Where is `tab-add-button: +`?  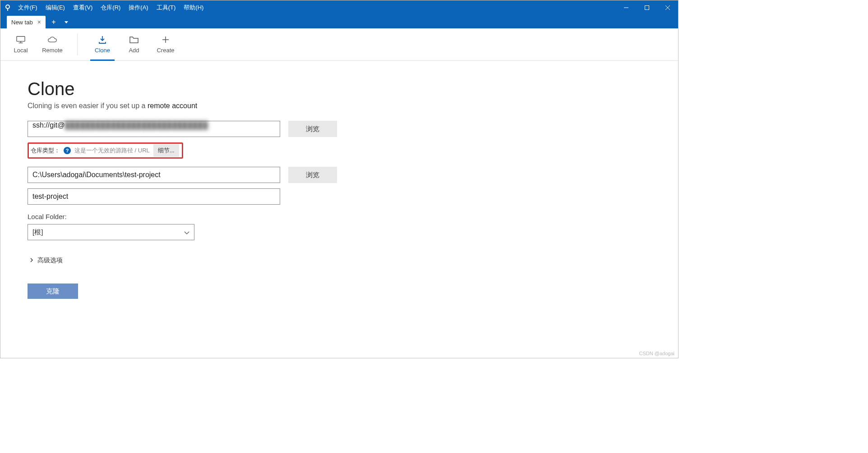
tab-add-button: + is located at coordinates (54, 22).